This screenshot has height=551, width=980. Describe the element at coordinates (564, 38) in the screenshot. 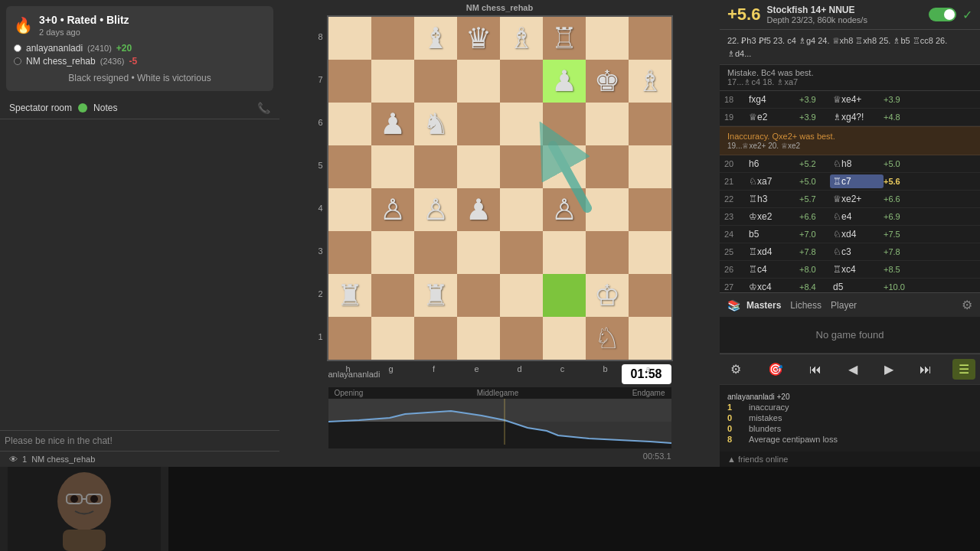

I see `square-0-5: ♖` at that location.